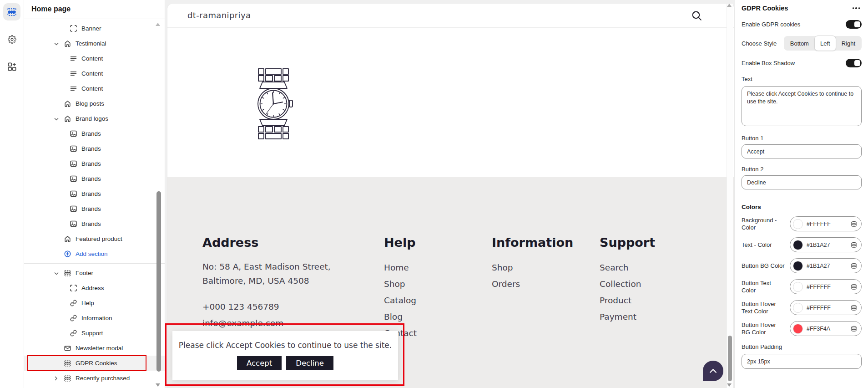 This screenshot has width=868, height=388. What do you see at coordinates (219, 15) in the screenshot?
I see `site-logo: dt-ramanipriya` at bounding box center [219, 15].